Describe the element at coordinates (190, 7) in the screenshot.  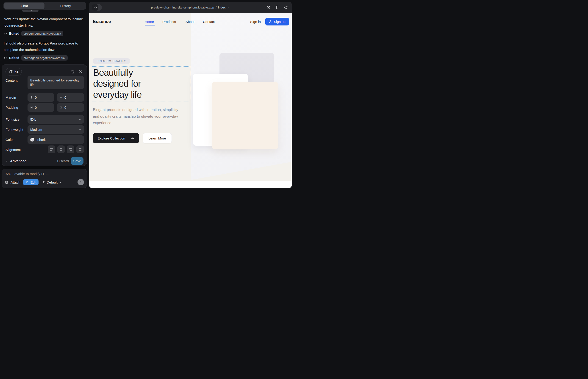
I see `preview-url: preview--charming-site-symphony.lovable.…` at that location.